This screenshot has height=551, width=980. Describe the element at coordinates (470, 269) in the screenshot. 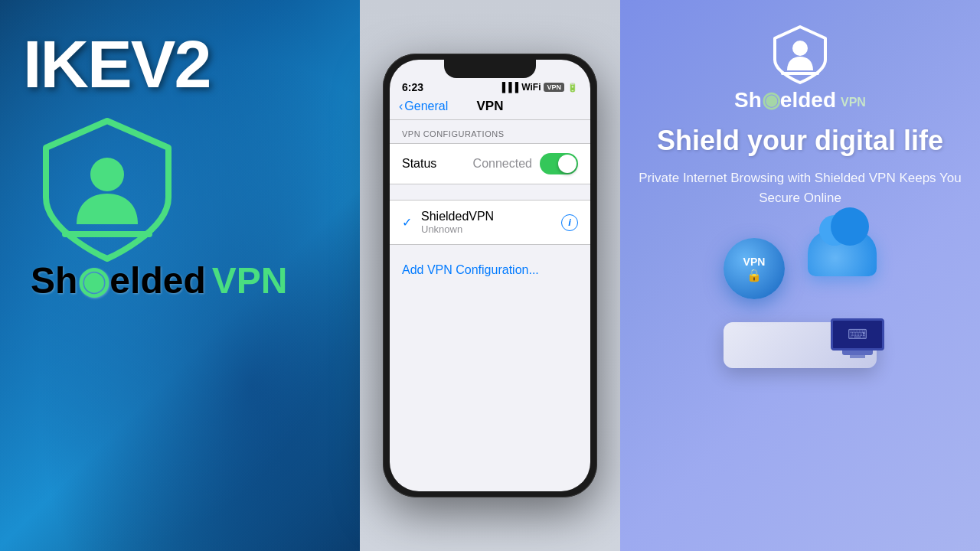

I see `add-vpn-text: Add VPN Configuration...` at that location.